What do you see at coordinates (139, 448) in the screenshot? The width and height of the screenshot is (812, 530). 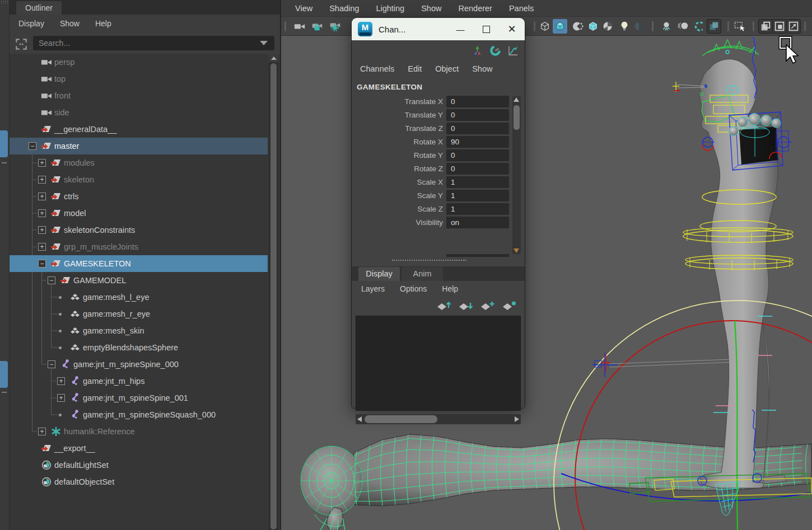 I see `outliner-row-export: __export__` at bounding box center [139, 448].